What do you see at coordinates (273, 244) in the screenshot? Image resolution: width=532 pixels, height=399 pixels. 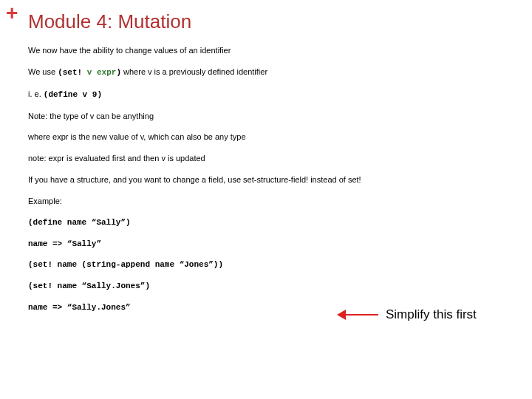 I see `code-name-sally: name => “Sally”` at bounding box center [273, 244].